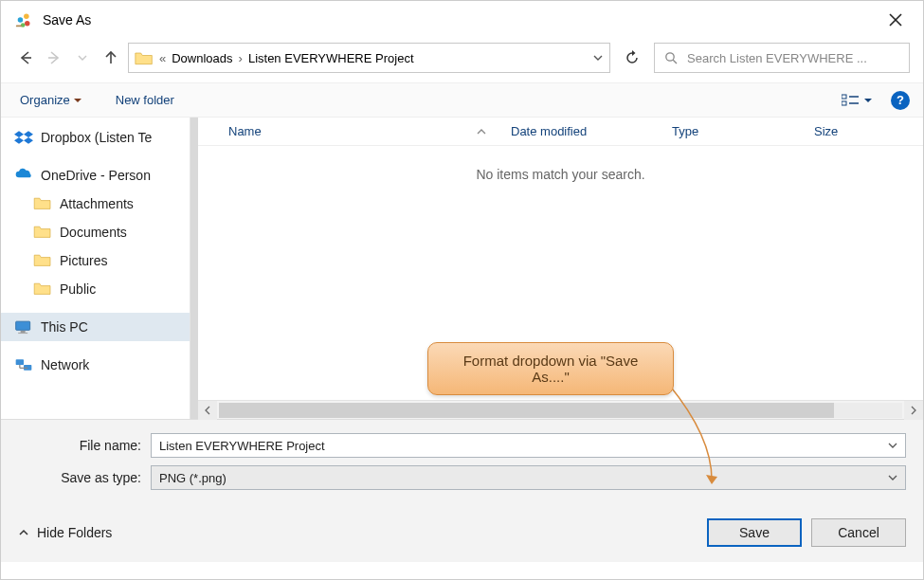  Describe the element at coordinates (685, 131) in the screenshot. I see `col-type-label: Type` at that location.